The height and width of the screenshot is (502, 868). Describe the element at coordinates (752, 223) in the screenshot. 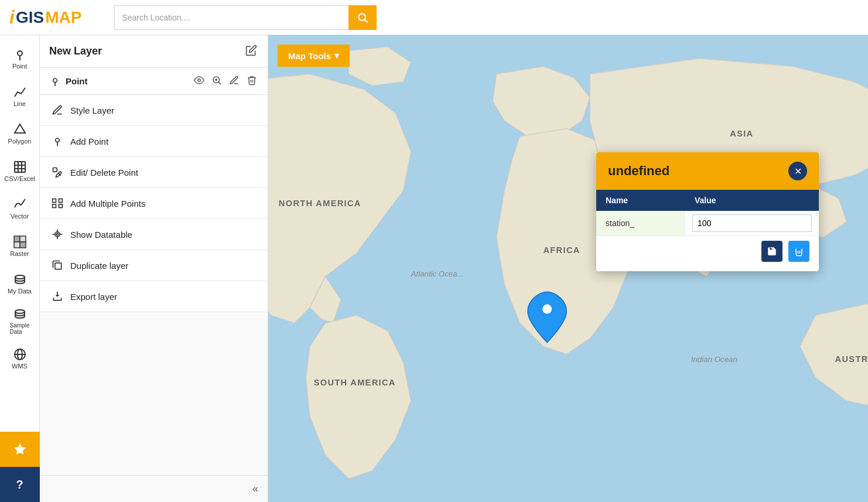

I see `popup-value-input` at that location.